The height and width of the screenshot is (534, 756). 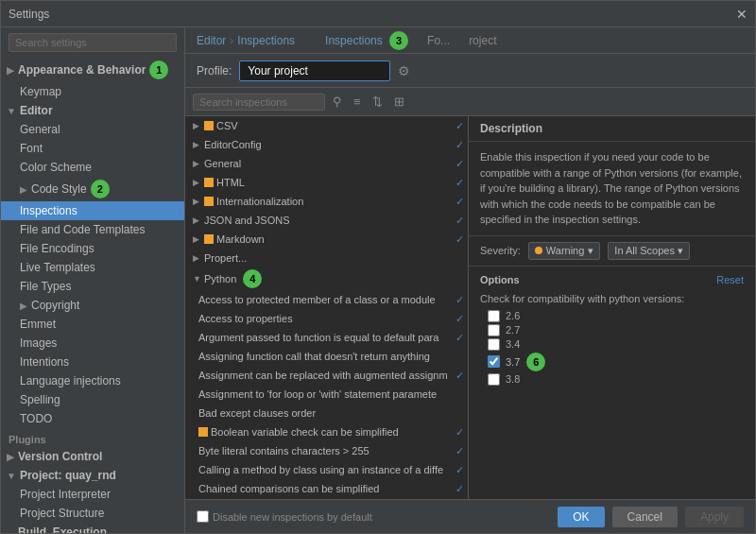 What do you see at coordinates (93, 475) in the screenshot?
I see `sidebar-item-project: ▼ Project: quay_rnd` at bounding box center [93, 475].